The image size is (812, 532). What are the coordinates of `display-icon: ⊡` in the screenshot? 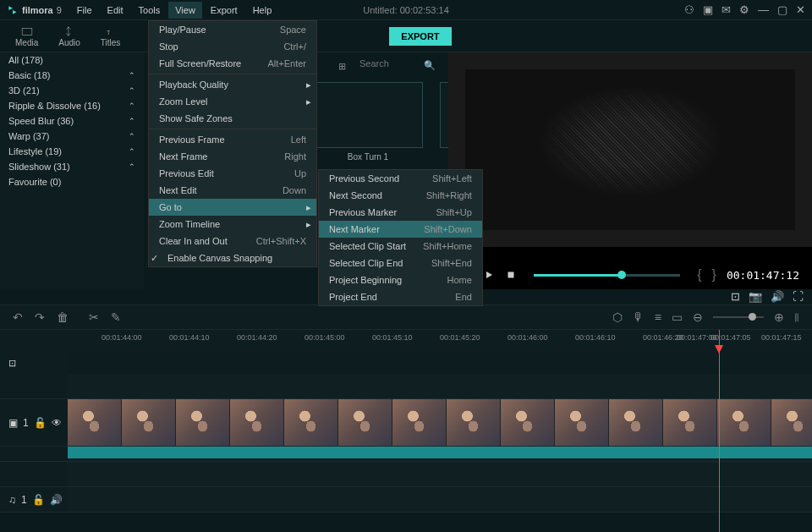 It's located at (736, 296).